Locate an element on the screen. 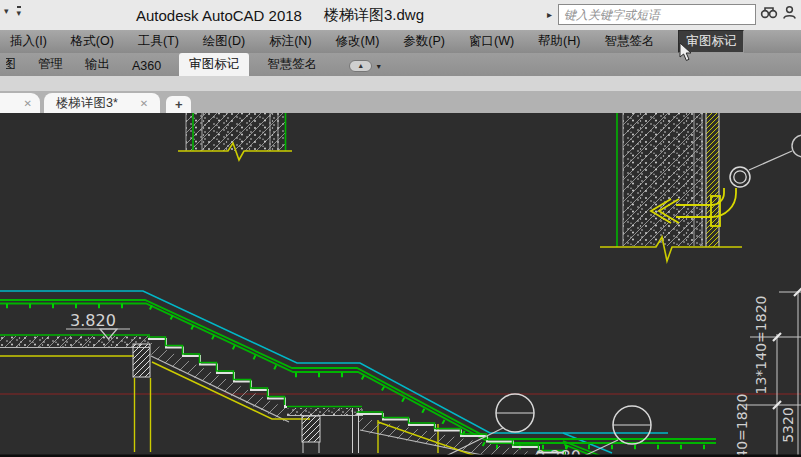  menu-window: 窗口(W) is located at coordinates (492, 42).